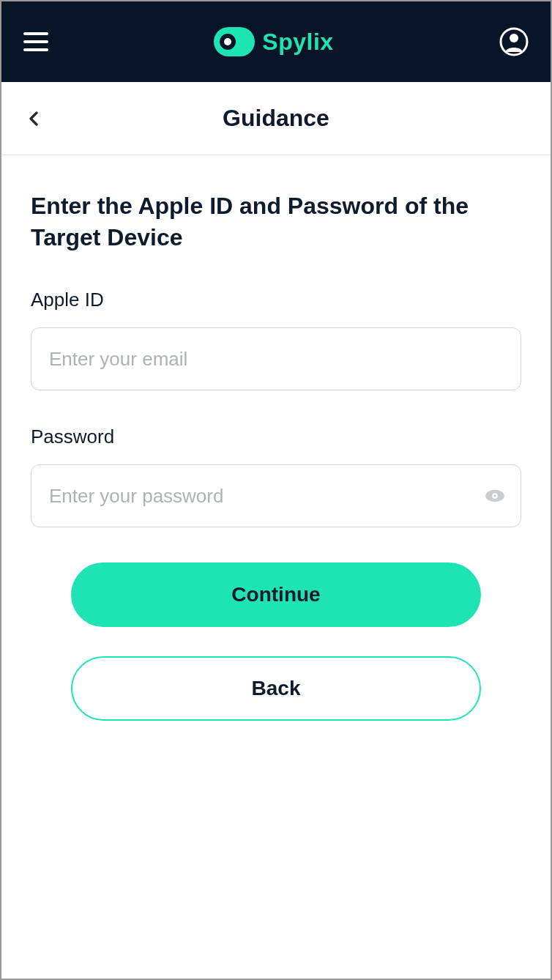 Image resolution: width=552 pixels, height=980 pixels. Describe the element at coordinates (276, 359) in the screenshot. I see `apple-id-input` at that location.